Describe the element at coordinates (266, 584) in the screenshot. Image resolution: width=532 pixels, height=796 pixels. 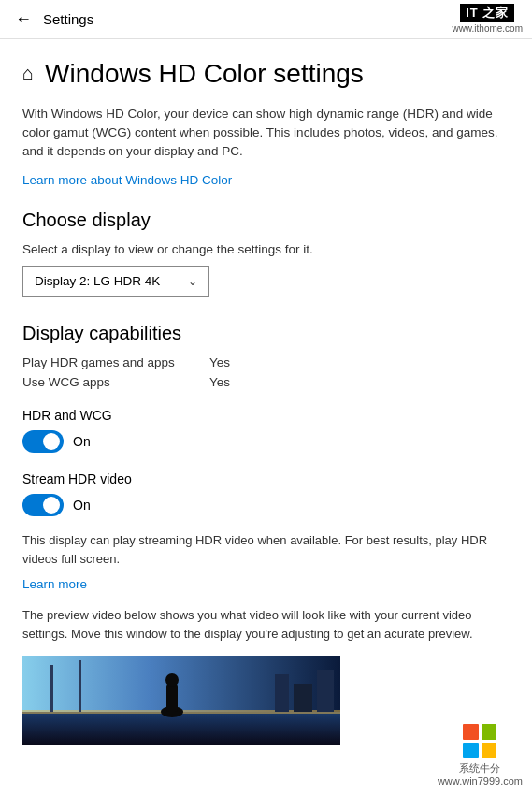
I see `stream-learn-more-link: Learn more` at that location.